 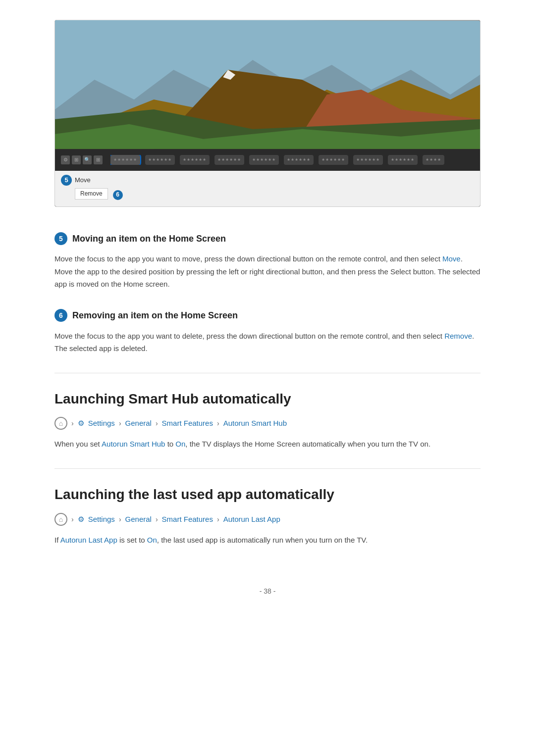 What do you see at coordinates (81, 519) in the screenshot?
I see `settings-icon-2: ⚙` at bounding box center [81, 519].